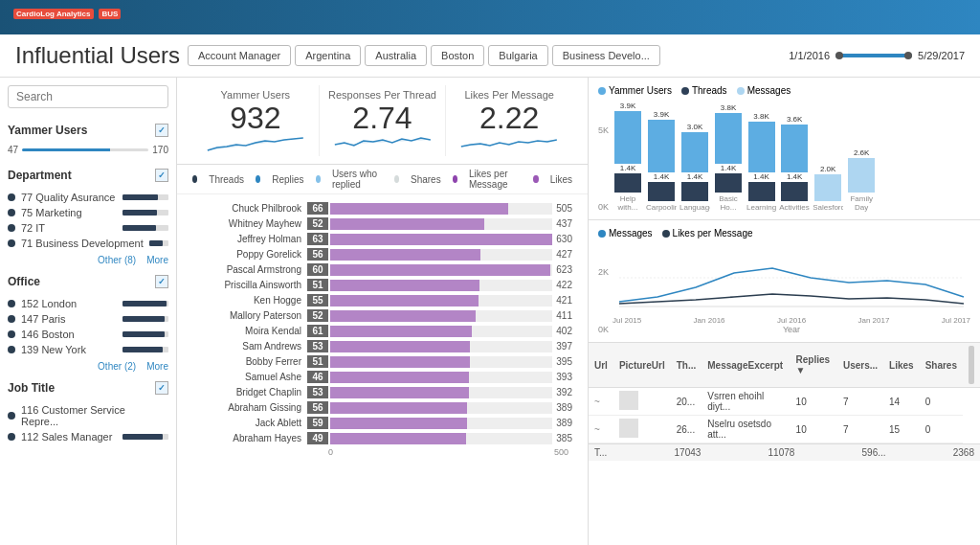  I want to click on table-row: Moira Kendal 61 402, so click(383, 331).